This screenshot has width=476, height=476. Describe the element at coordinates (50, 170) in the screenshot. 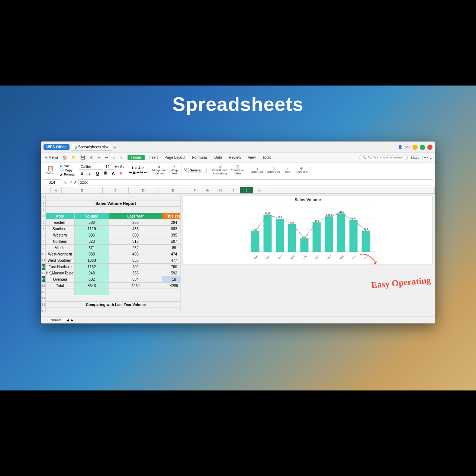

I see `paste-button: 📋 Paste` at that location.